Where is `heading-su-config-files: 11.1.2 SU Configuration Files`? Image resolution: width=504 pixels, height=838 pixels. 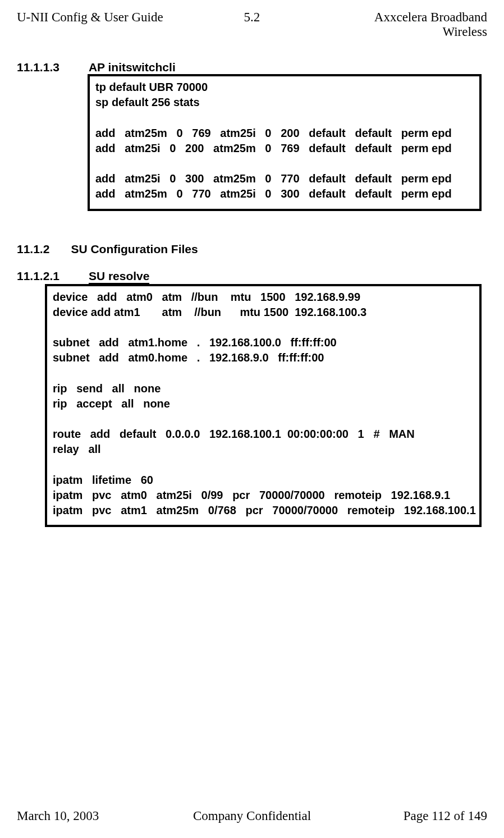 heading-su-config-files: 11.1.2 SU Configuration Files is located at coordinates (252, 249).